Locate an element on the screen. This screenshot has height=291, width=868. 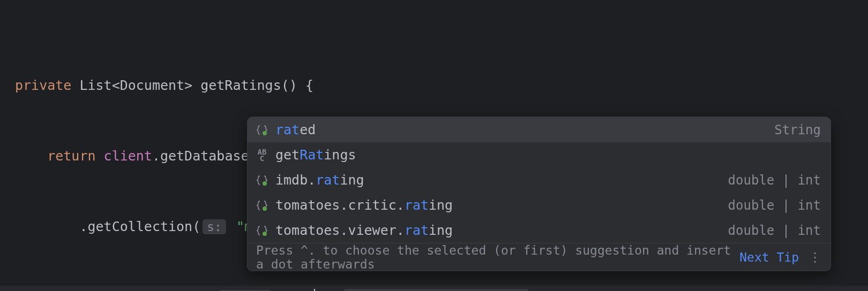
autocomplete-item: tomatoes.viewer.rating double | int is located at coordinates (539, 230).